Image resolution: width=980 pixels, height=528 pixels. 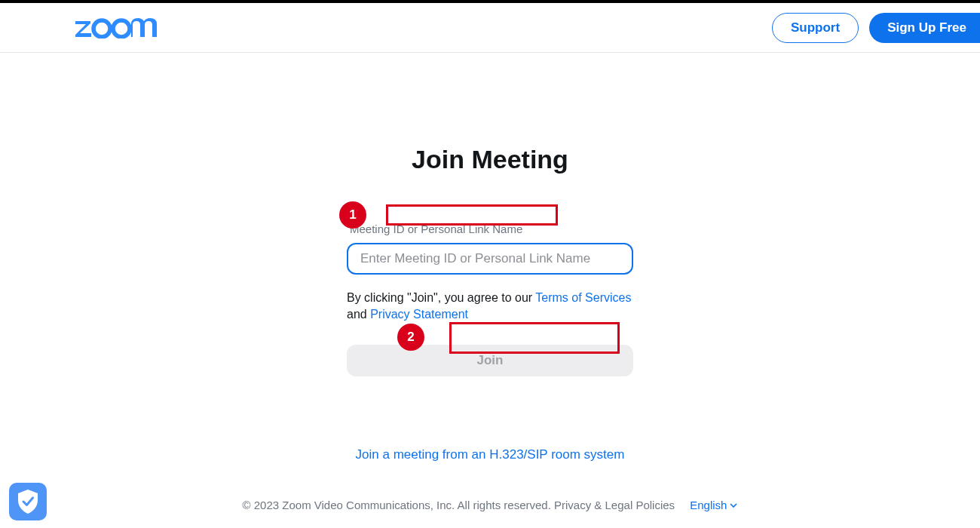 What do you see at coordinates (924, 28) in the screenshot?
I see `signup-button: Sign Up Free` at bounding box center [924, 28].